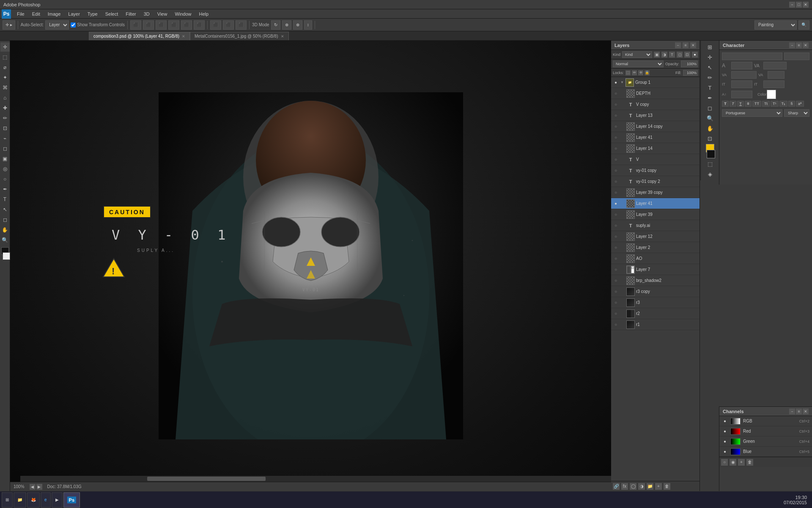  Describe the element at coordinates (616, 259) in the screenshot. I see `layer-eye-ao: ○` at that location.